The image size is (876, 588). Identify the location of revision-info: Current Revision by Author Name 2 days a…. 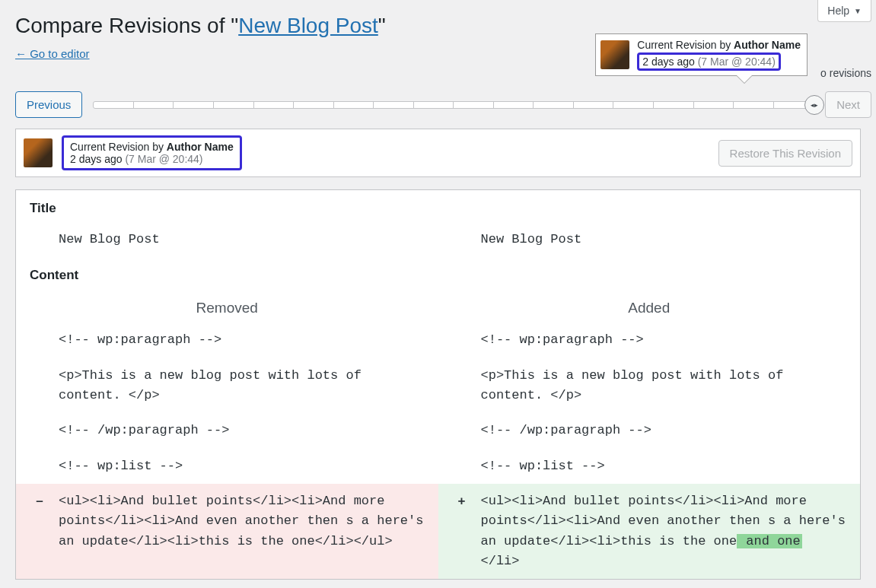
(152, 153).